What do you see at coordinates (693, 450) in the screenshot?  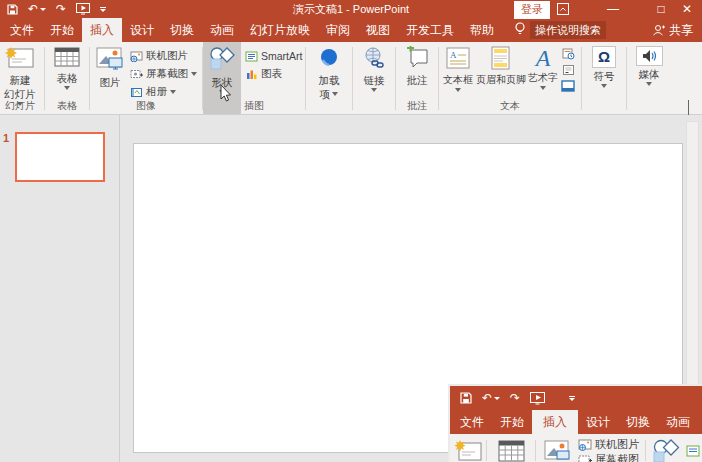 I see `smartart-icon` at bounding box center [693, 450].